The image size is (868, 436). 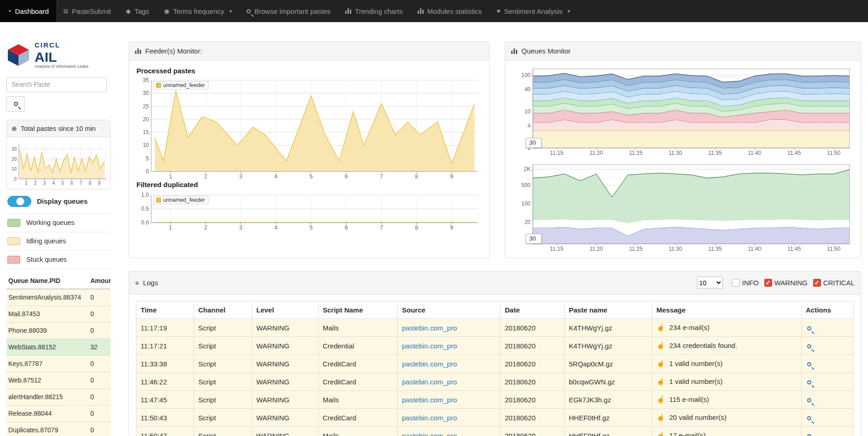 I want to click on eye-icon: ◉, so click(x=166, y=11).